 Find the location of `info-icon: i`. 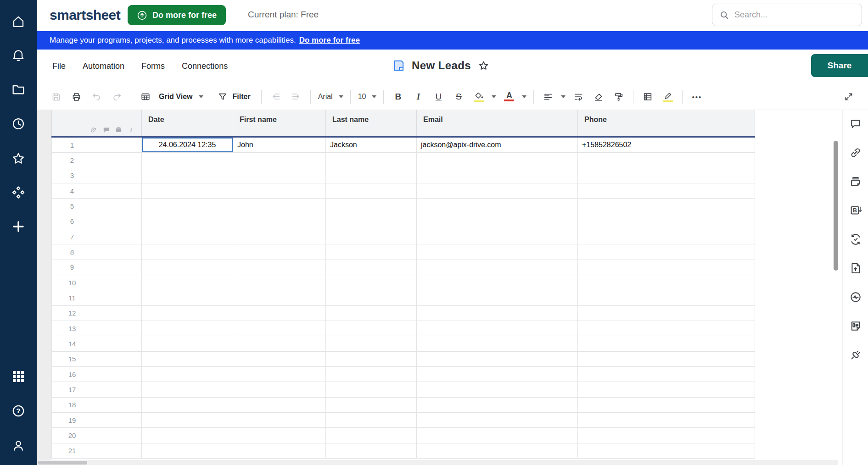

info-icon: i is located at coordinates (131, 130).